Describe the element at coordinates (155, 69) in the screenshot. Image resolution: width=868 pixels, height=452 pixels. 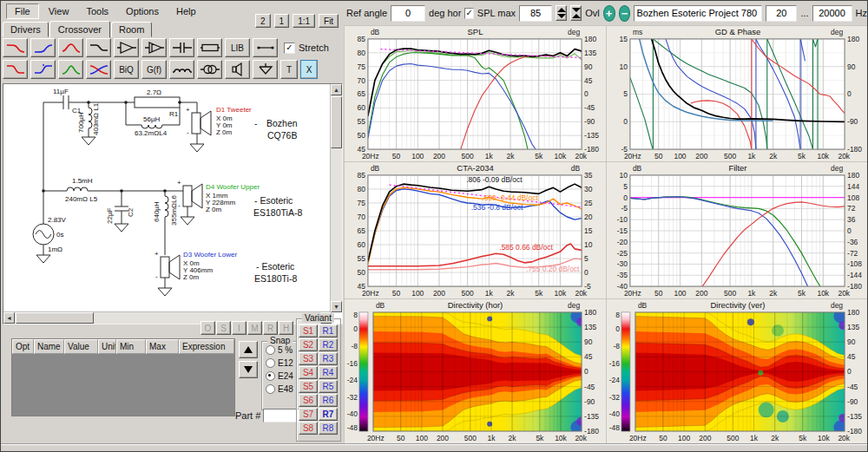
I see `transfer-function-button: G(f)` at that location.